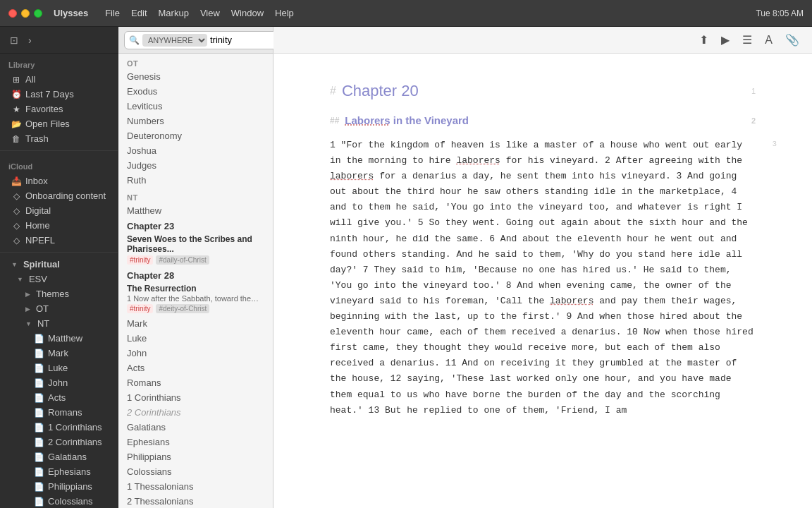 The image size is (812, 508). What do you see at coordinates (59, 382) in the screenshot?
I see `sidebar-item-john: 📄 John` at bounding box center [59, 382].